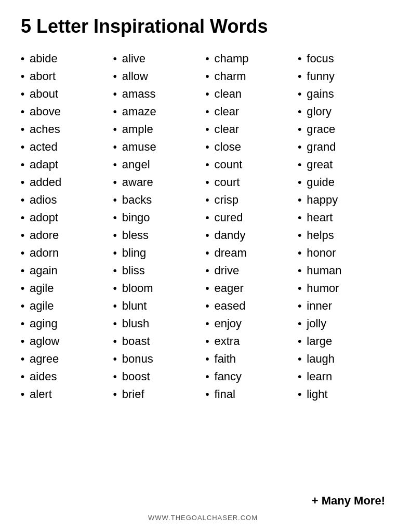  Describe the element at coordinates (136, 341) in the screenshot. I see `word-text: boast` at that location.